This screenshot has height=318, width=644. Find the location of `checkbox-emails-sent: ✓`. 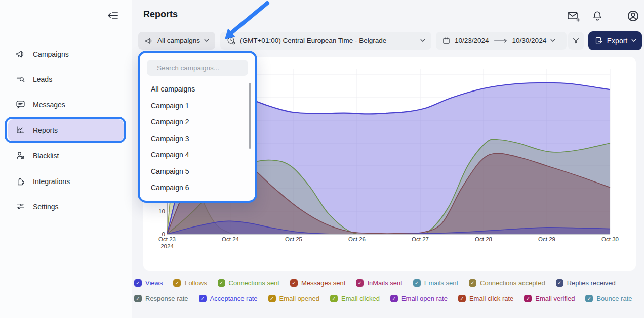

checkbox-emails-sent: ✓ is located at coordinates (417, 283).